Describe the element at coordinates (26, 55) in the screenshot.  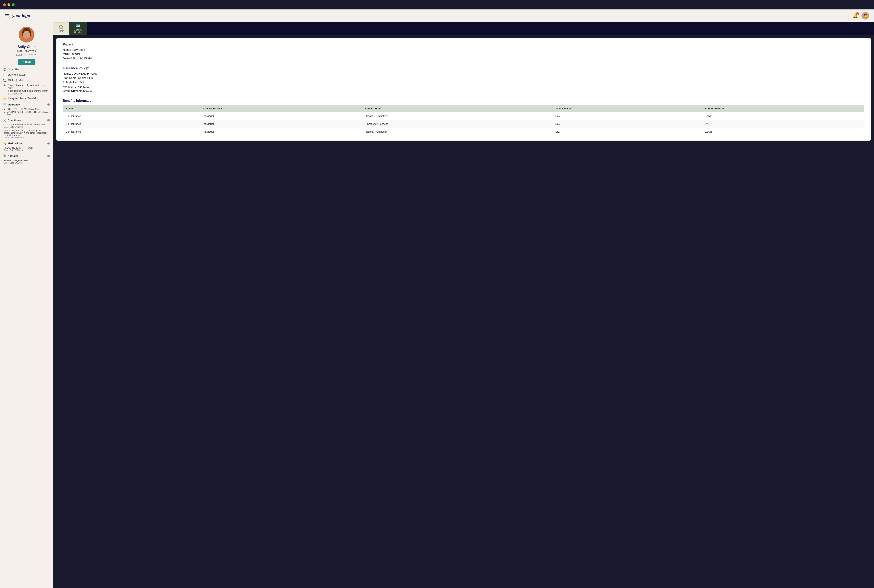
I see `patient-ssn: SSN: ***-**-**** 👁` at that location.